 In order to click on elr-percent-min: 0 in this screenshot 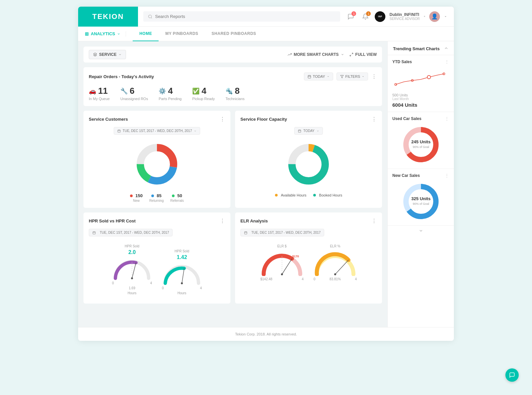, I will do `click(315, 279)`.